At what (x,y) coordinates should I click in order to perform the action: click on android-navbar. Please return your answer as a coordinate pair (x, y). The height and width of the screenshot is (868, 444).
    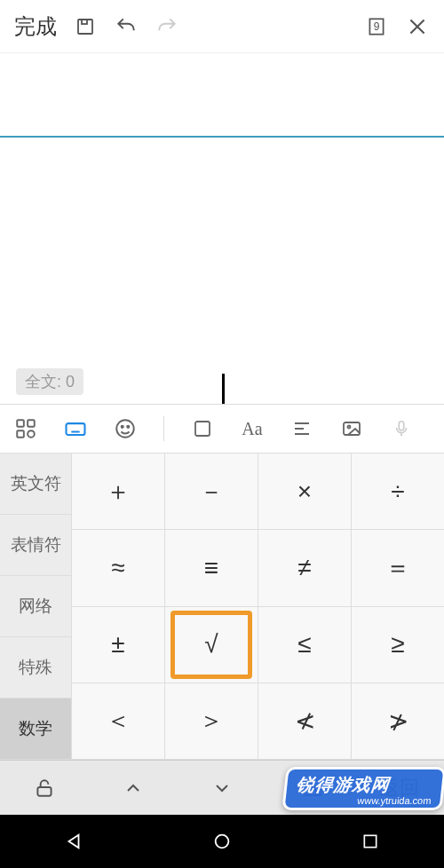
    Looking at the image, I should click on (222, 841).